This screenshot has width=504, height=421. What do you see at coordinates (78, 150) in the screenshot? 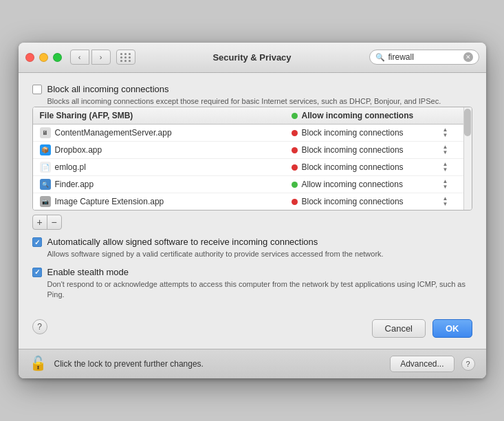
I see `app-name-label: Dropbox.app` at bounding box center [78, 150].